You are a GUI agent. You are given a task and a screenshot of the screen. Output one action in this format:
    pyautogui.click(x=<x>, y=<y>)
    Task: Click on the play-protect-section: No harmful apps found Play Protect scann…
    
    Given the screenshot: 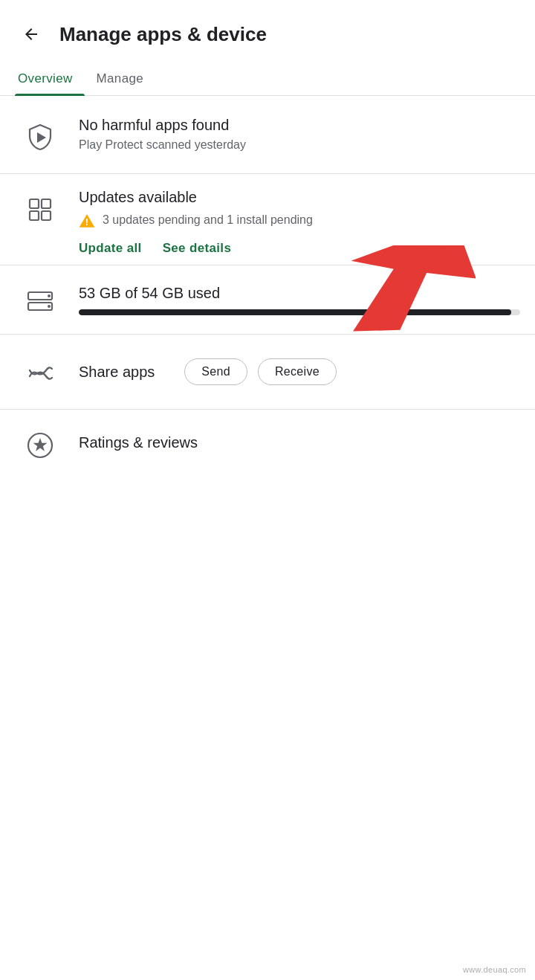 What is the action you would take?
    pyautogui.click(x=268, y=135)
    